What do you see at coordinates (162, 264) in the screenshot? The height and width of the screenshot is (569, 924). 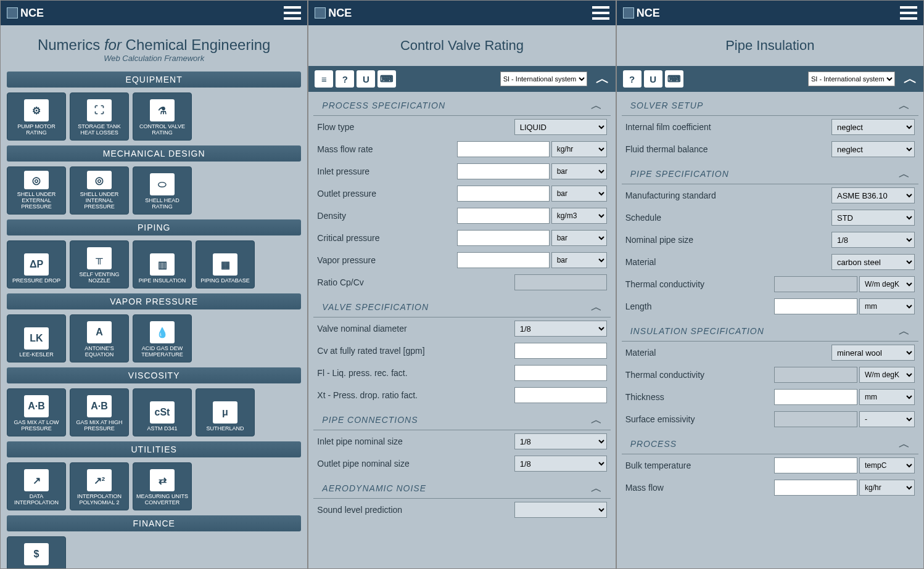 I see `nav-tile: ▥PIPE INSULATION` at bounding box center [162, 264].